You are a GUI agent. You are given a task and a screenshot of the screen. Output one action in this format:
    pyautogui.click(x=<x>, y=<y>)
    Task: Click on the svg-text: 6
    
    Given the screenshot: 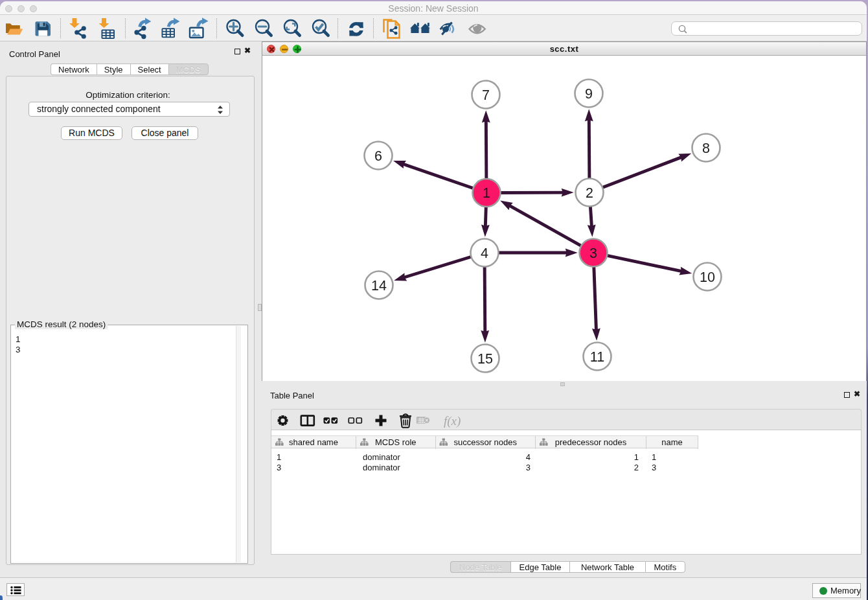 What is the action you would take?
    pyautogui.click(x=378, y=156)
    